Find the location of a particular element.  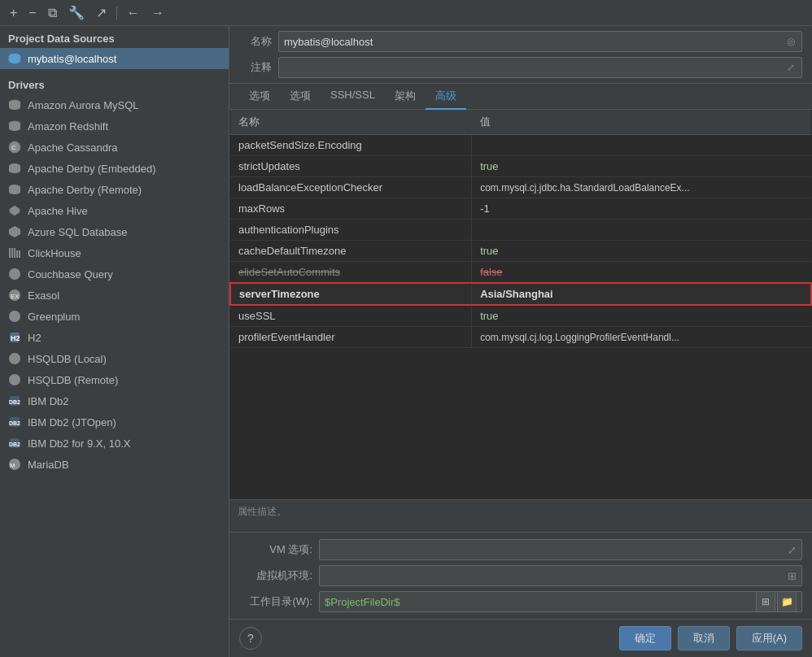

azure-sql-icon is located at coordinates (15, 232).